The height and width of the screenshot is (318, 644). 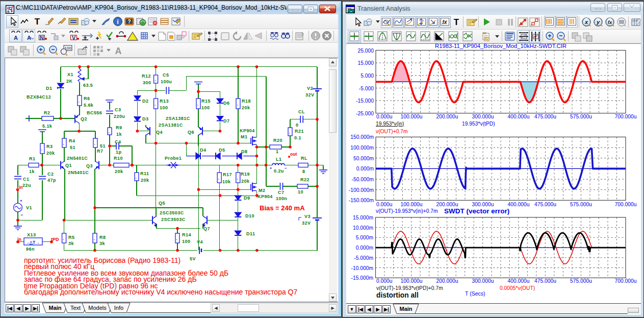 What do you see at coordinates (361, 190) in the screenshot?
I see `svg-text: -100.000m` at bounding box center [361, 190].